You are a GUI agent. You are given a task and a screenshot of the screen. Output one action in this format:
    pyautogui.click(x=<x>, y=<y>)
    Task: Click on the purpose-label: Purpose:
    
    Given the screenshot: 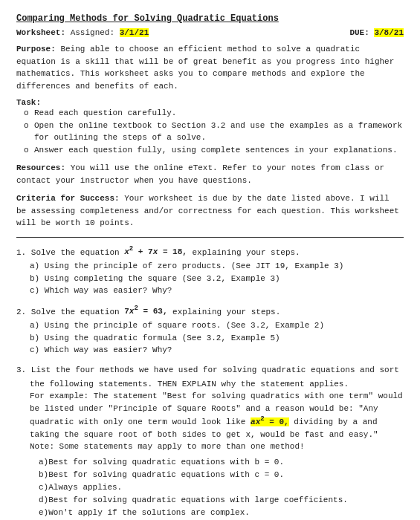 What is the action you would take?
    pyautogui.click(x=36, y=49)
    